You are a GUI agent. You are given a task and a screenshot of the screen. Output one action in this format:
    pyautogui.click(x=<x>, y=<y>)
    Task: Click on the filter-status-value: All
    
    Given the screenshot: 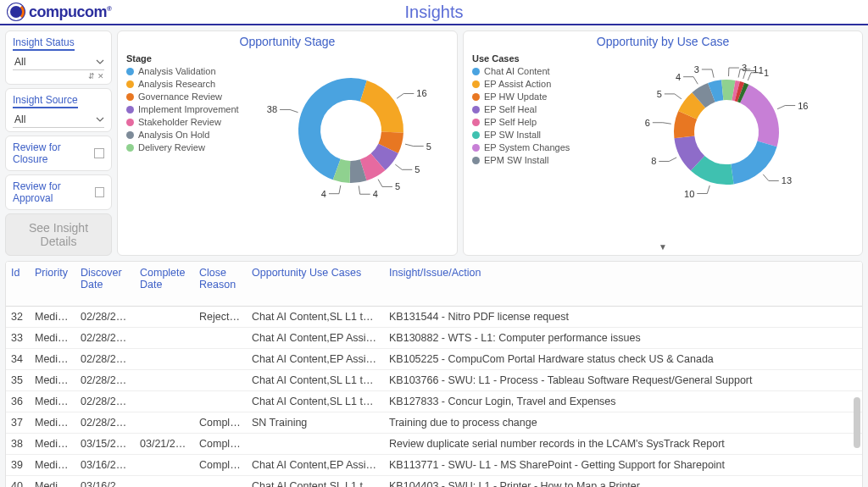 What is the action you would take?
    pyautogui.click(x=20, y=62)
    